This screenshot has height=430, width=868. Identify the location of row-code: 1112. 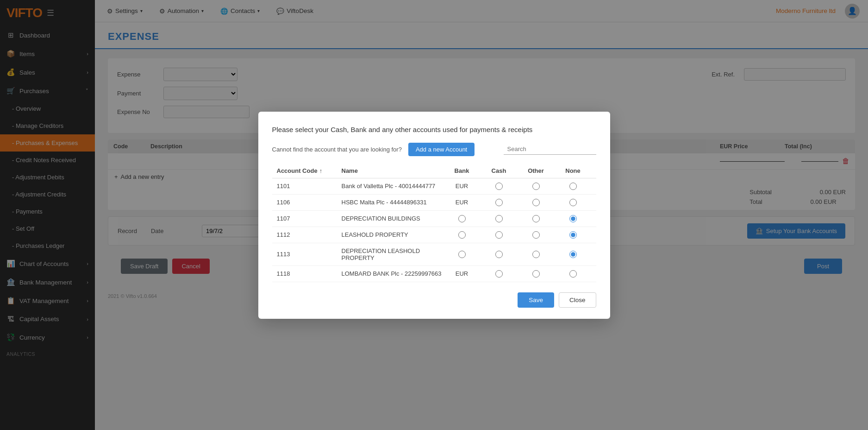
(309, 234).